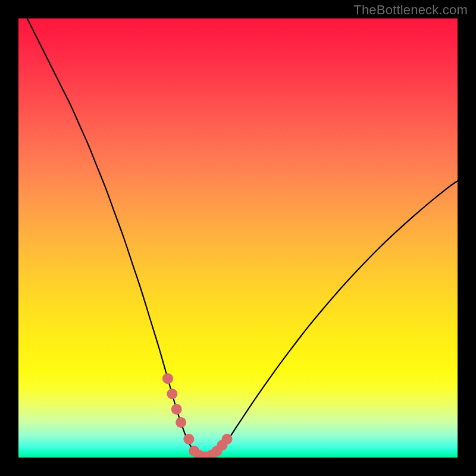  What do you see at coordinates (411, 10) in the screenshot?
I see `watermark-text: TheBottleneck.com` at bounding box center [411, 10].